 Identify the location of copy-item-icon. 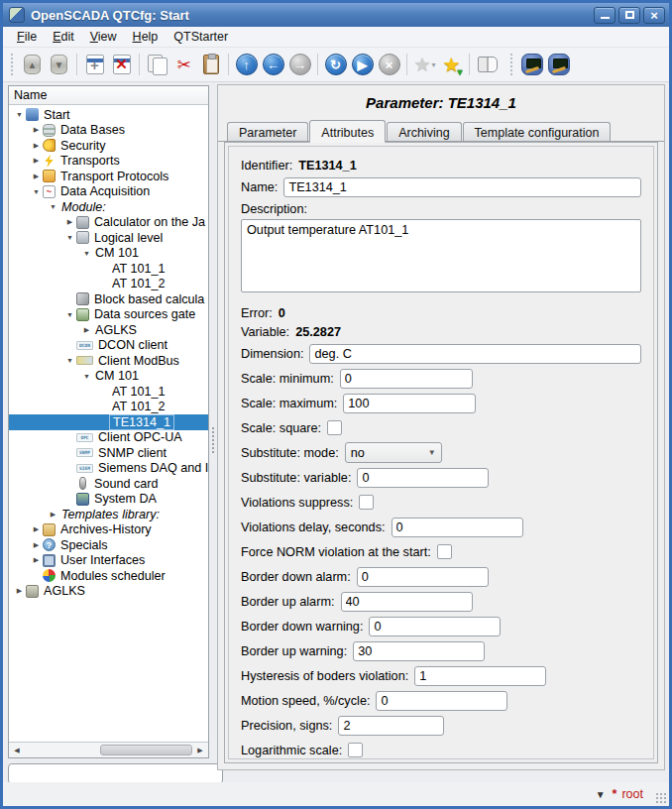
(157, 65).